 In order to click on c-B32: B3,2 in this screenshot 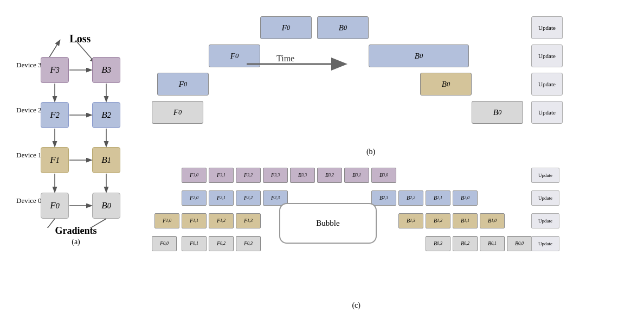, I will do `click(330, 175)`.